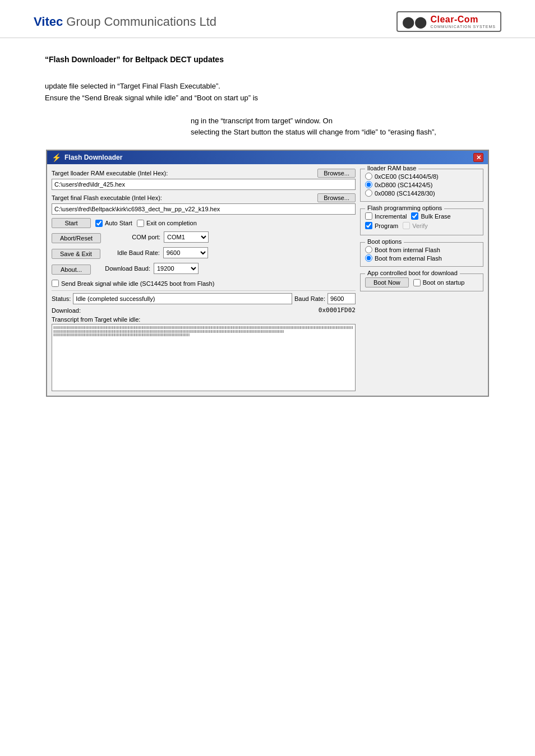 Image resolution: width=535 pixels, height=756 pixels. What do you see at coordinates (422, 176) in the screenshot?
I see `radio-0xce00: 0xCE00 (SC14404/5/8)` at bounding box center [422, 176].